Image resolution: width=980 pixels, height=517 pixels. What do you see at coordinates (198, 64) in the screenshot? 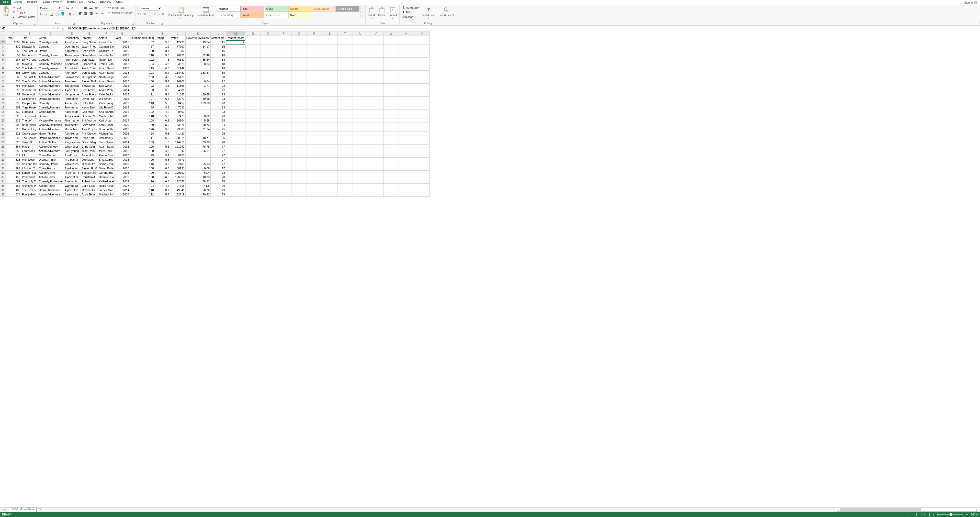
I see `cell: 8.83` at bounding box center [198, 64].